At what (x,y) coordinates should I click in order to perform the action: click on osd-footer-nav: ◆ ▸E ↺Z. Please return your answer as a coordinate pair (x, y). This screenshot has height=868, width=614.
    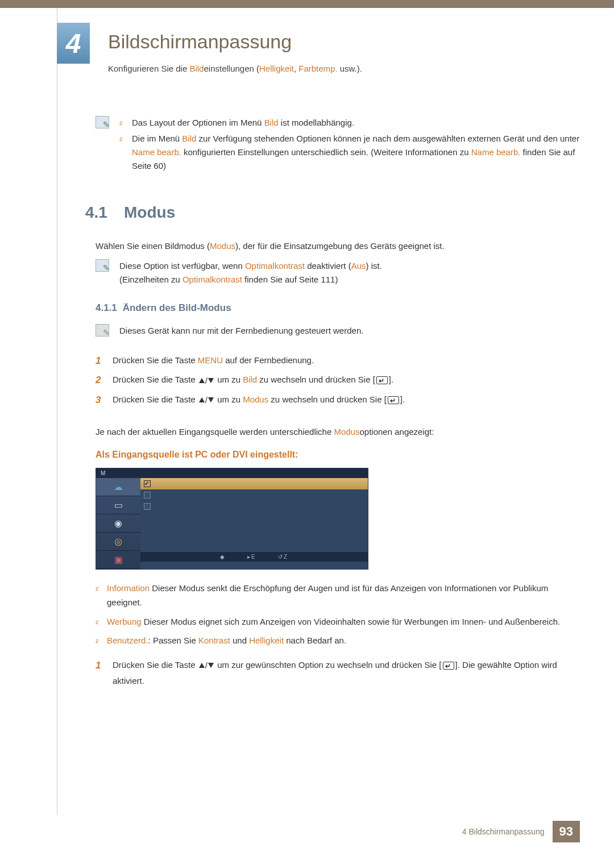
    Looking at the image, I should click on (254, 557).